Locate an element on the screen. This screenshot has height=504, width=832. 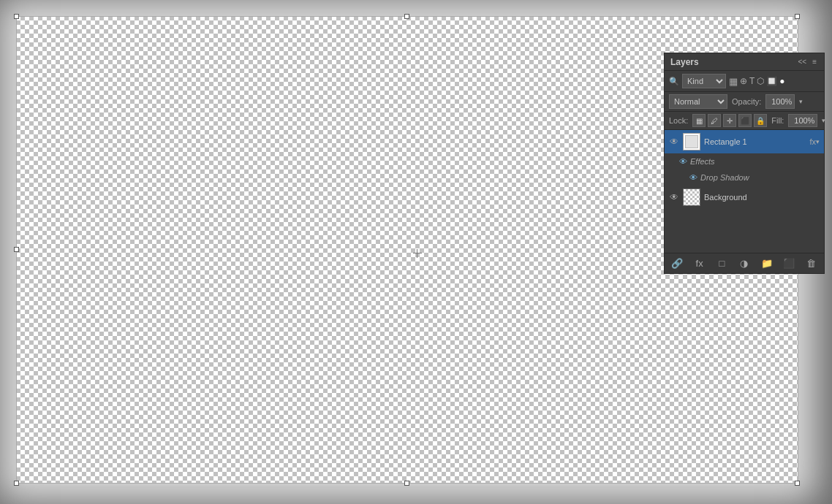
panel-title: Layers is located at coordinates (684, 62).